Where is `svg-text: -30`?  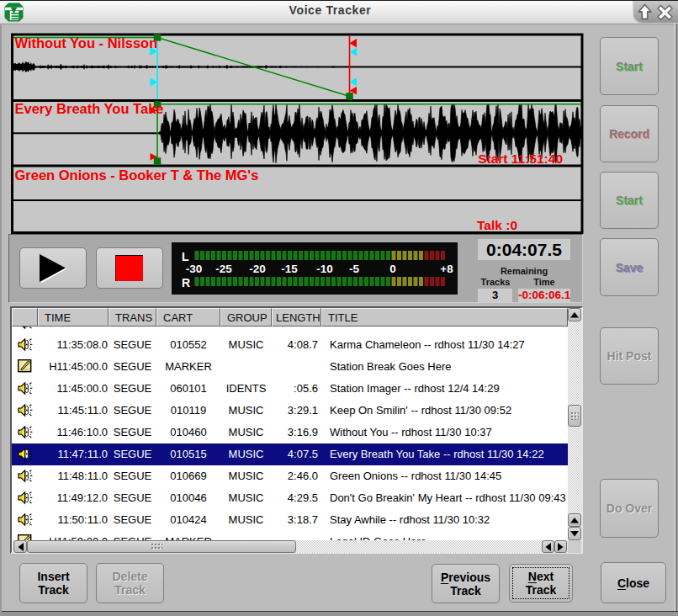 svg-text: -30 is located at coordinates (194, 269).